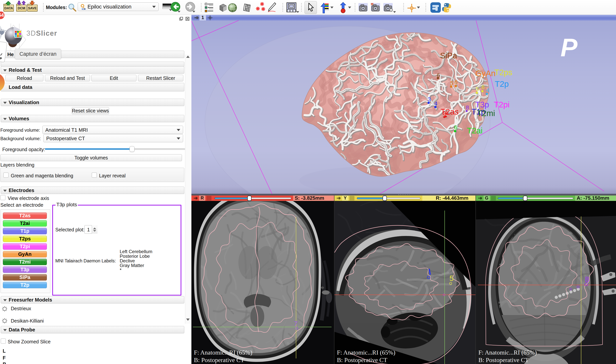 This screenshot has width=616, height=364. Describe the element at coordinates (429, 99) in the screenshot. I see `svg-text: 3` at that location.